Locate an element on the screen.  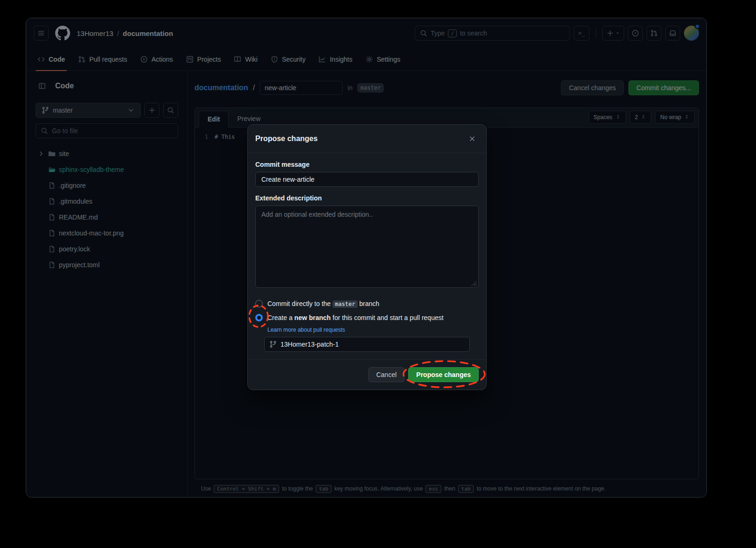
new-branch-name-field is located at coordinates (367, 344).